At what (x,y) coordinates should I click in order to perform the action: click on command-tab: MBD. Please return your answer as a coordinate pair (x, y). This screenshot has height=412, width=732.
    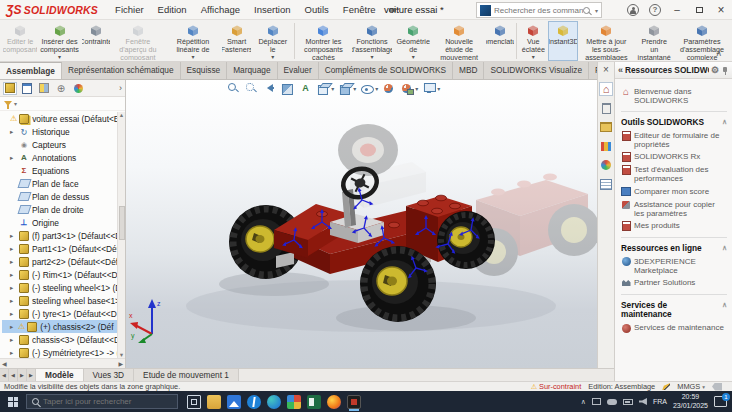
    Looking at the image, I should click on (468, 70).